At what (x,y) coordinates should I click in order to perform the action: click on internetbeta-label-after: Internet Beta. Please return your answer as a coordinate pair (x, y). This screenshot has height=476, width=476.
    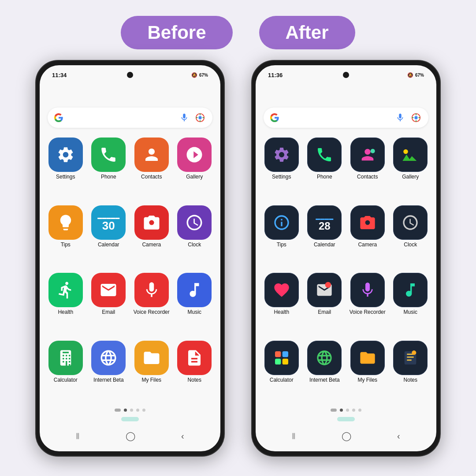
    Looking at the image, I should click on (324, 380).